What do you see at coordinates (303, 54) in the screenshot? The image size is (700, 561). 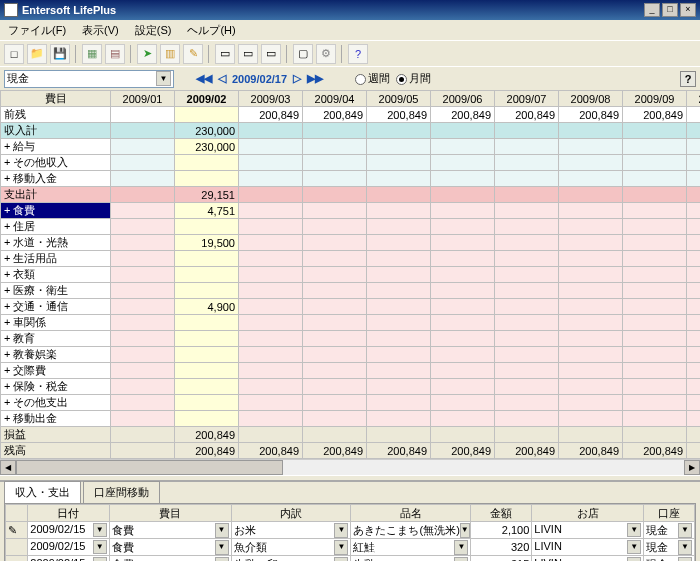 I see `page-icon: ▢` at bounding box center [303, 54].